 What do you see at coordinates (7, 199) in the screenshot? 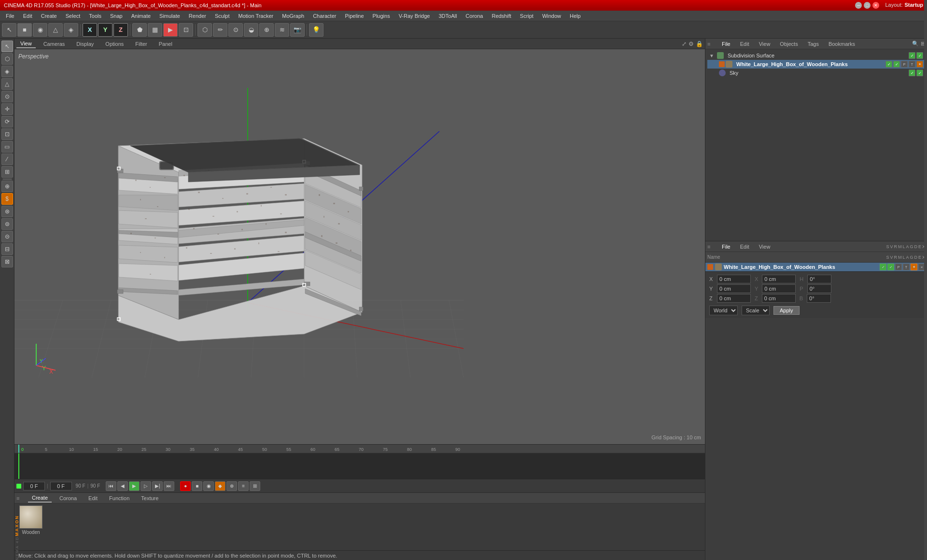
I see `tool-s2: $` at bounding box center [7, 199].